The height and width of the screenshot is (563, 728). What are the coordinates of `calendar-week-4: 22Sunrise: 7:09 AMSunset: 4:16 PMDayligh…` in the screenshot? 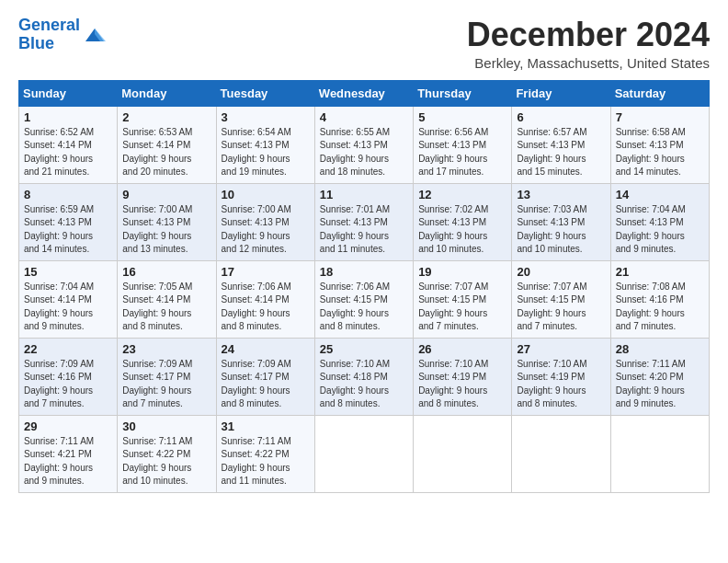 It's located at (364, 376).